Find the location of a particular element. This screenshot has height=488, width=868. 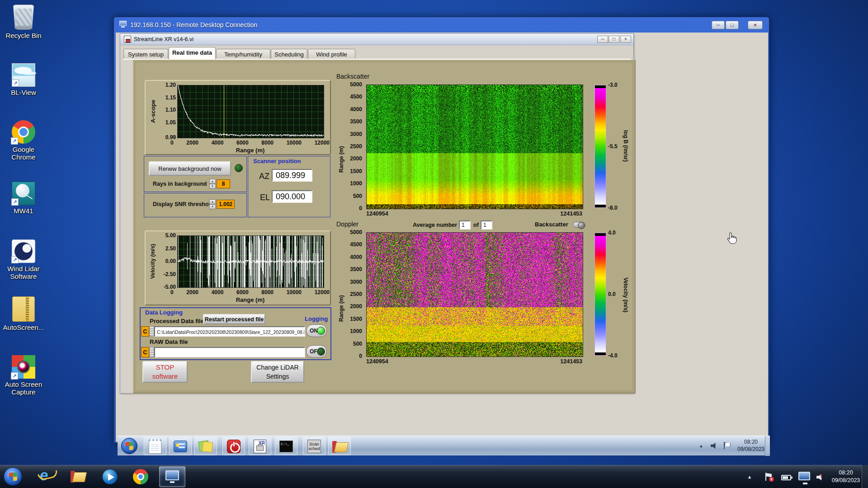

snr-spinner: ▲ ▼ is located at coordinates (212, 204).